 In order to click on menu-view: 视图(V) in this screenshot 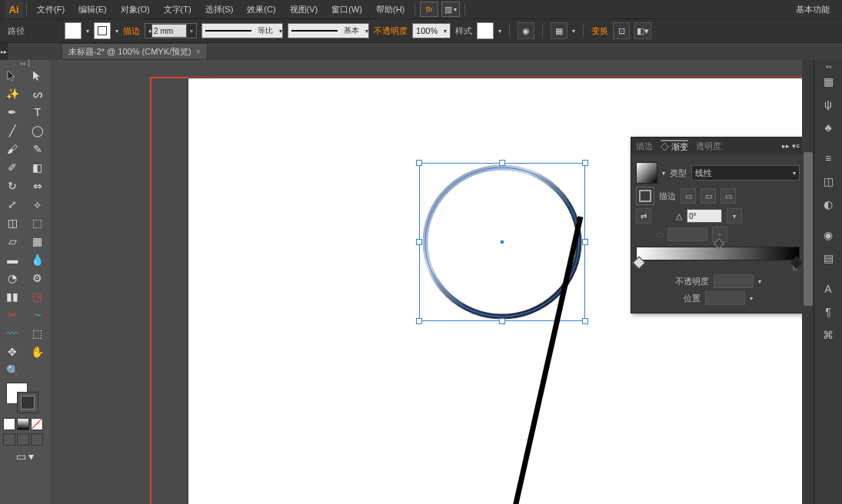, I will do `click(305, 9)`.